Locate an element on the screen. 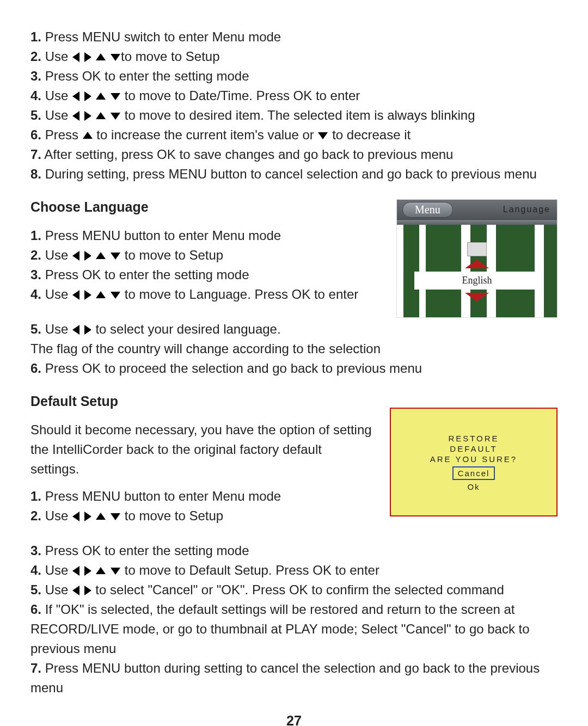  heading-choose-language: Choose Language is located at coordinates (205, 207).